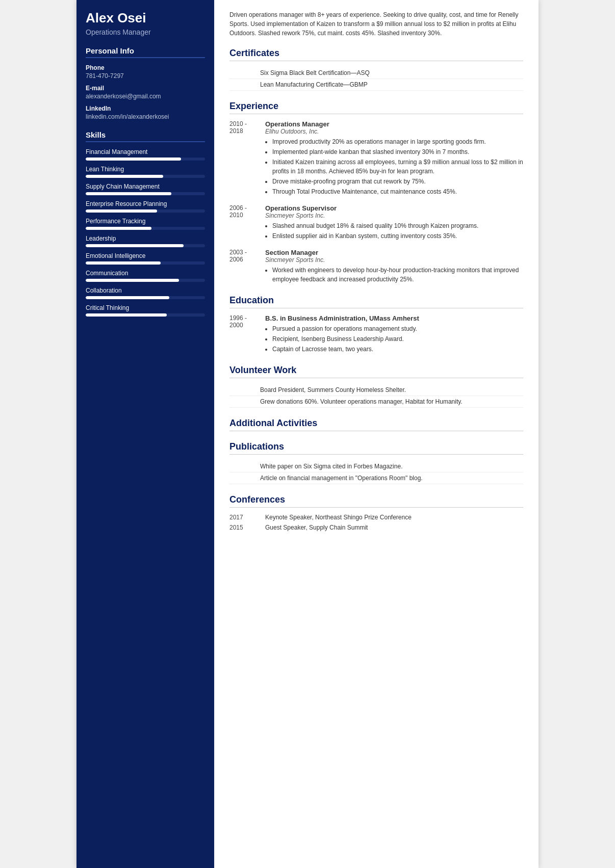 The image size is (615, 868). I want to click on exp-bullet-item: Drove mistake-proofing program that cut …, so click(398, 181).